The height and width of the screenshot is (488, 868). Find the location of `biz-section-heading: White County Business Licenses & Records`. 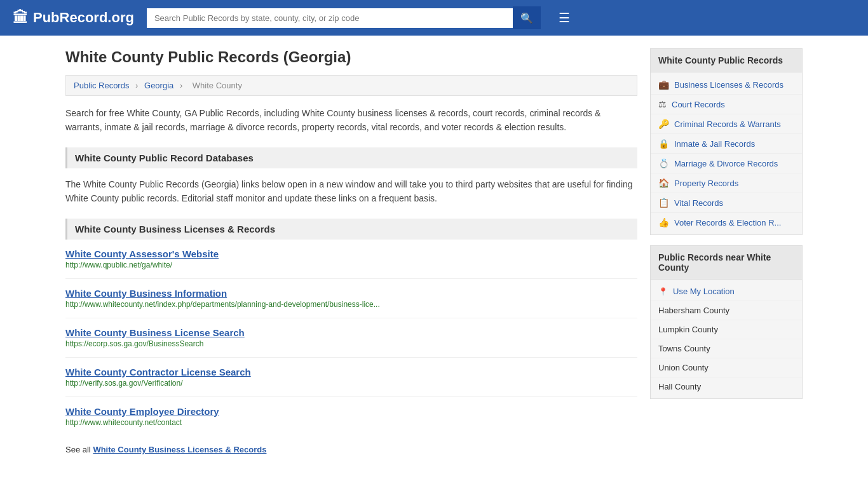

biz-section-heading: White County Business Licenses & Records is located at coordinates (351, 229).